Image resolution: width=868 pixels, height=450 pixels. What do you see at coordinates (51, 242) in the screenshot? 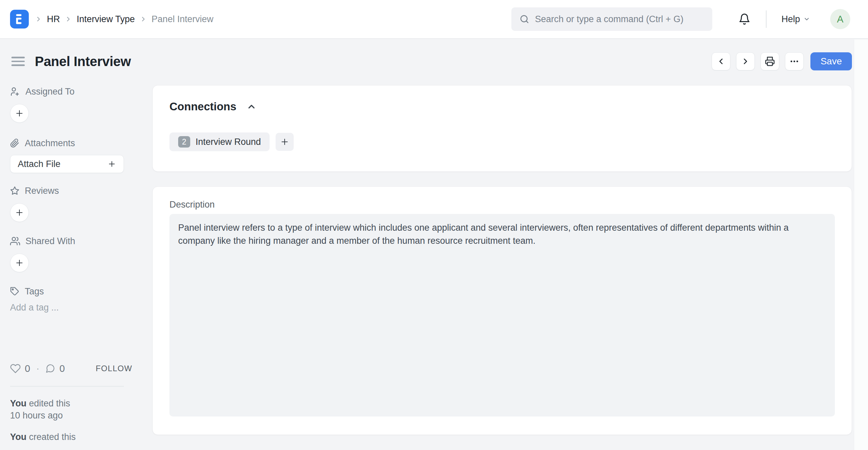
I see `shared-with-label: Shared With` at bounding box center [51, 242].